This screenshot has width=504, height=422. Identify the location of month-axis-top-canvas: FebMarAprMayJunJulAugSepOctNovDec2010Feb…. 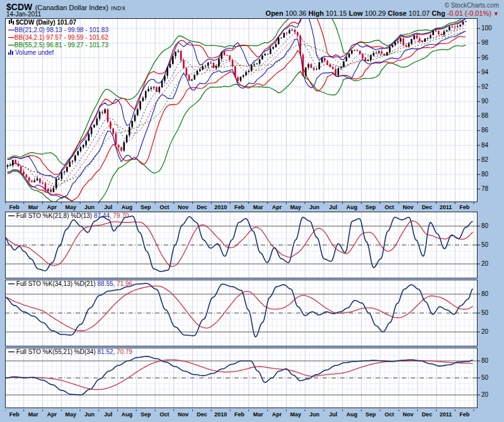
(254, 207).